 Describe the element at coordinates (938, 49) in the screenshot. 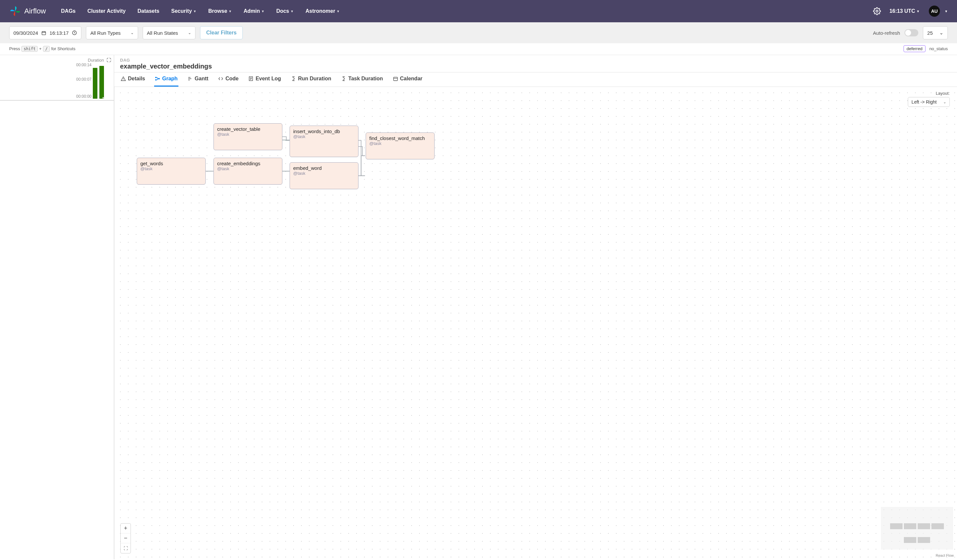

I see `legend-no-status: no_status` at that location.